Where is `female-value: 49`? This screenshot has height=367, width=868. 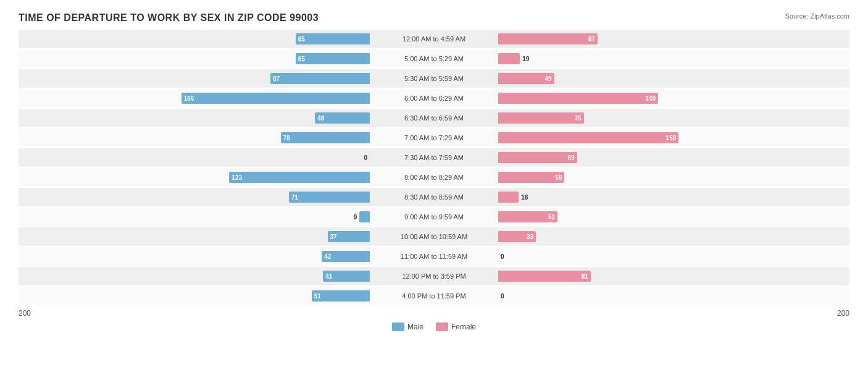
female-value: 49 is located at coordinates (548, 79).